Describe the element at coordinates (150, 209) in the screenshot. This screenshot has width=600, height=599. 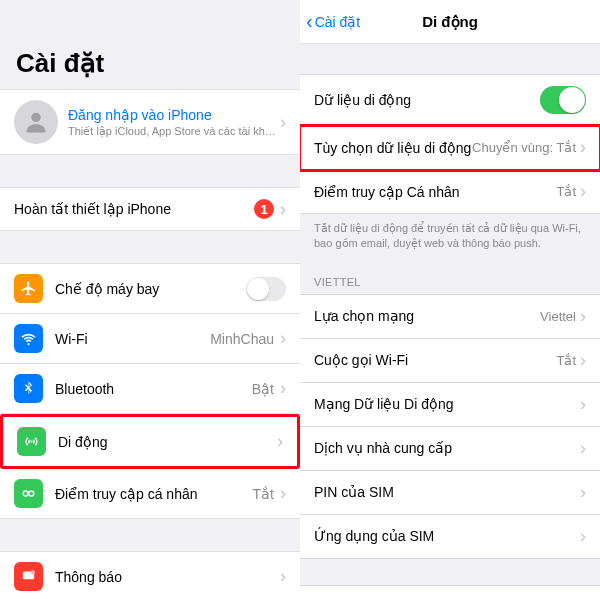
I see `finish-setup-row: Hoàn tất thiết lập iPhone 1 ›` at that location.